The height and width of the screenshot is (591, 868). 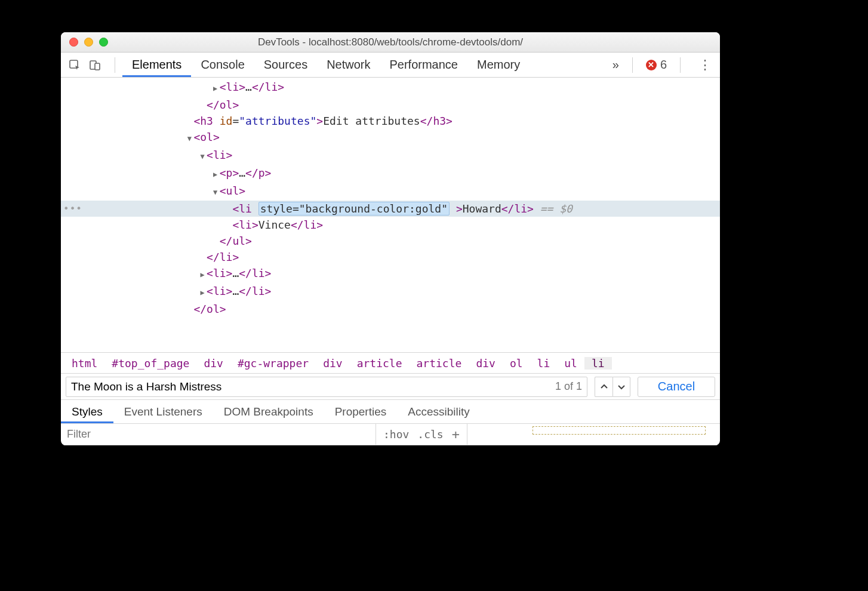 What do you see at coordinates (390, 224) in the screenshot?
I see `dom-row: <li>Vince</li>` at bounding box center [390, 224].